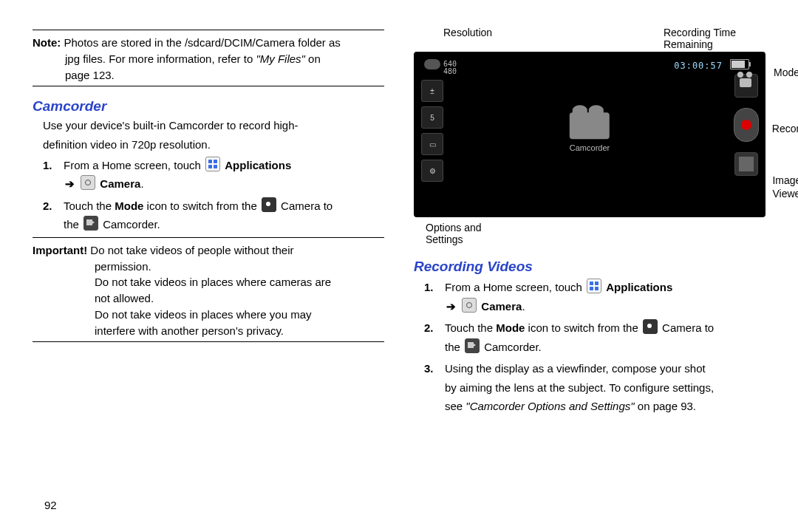 The height and width of the screenshot is (532, 798). I want to click on step-num: 2., so click(50, 216).